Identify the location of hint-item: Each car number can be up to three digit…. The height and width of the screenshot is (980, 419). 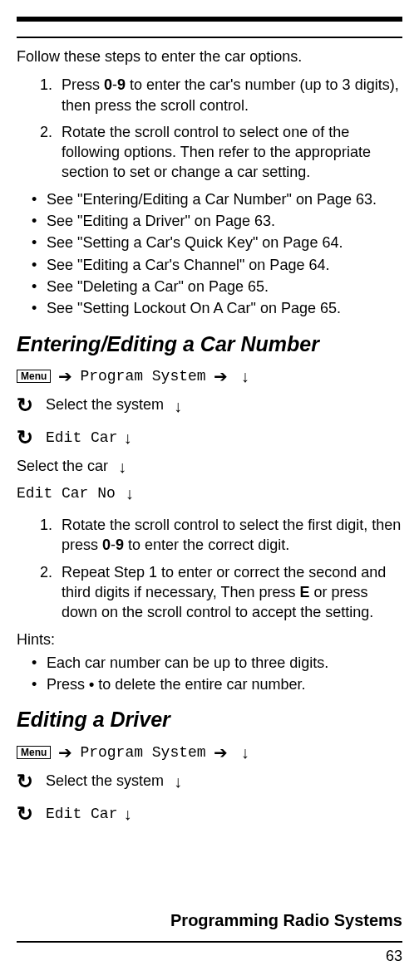
(217, 663).